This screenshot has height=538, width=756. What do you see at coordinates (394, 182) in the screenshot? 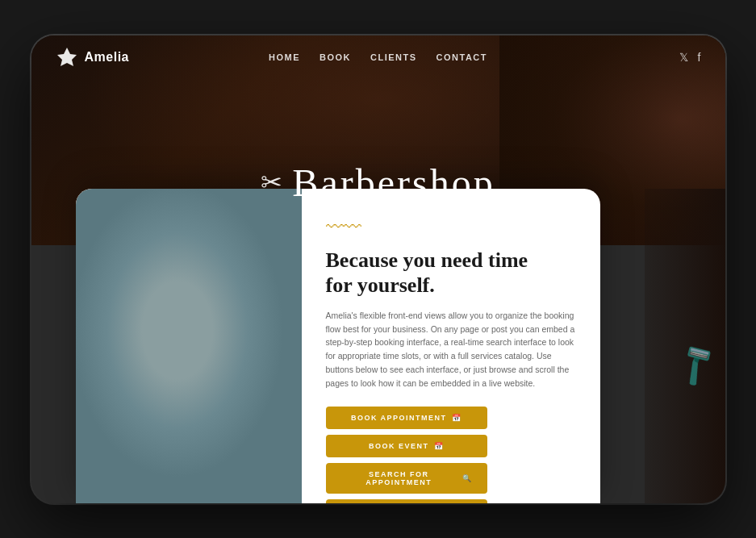
I see `barbershop-title-text: Barbershop` at bounding box center [394, 182].